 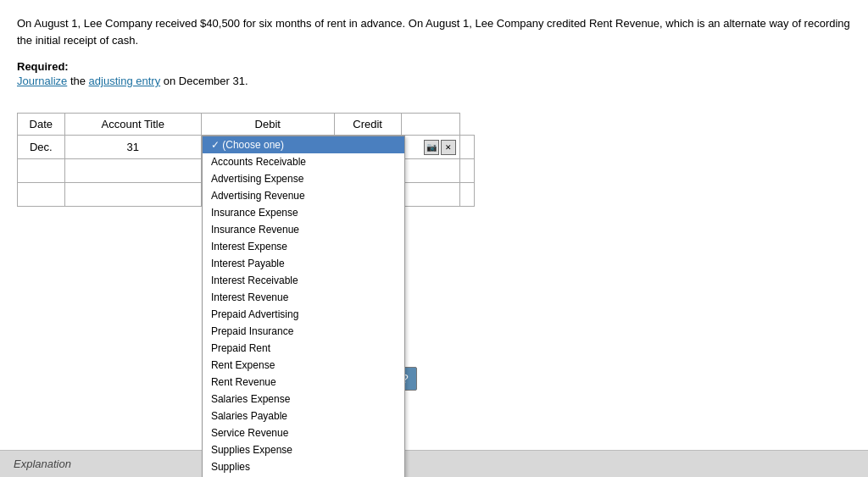 I want to click on credit-cell: 📷 ✕, so click(x=431, y=147).